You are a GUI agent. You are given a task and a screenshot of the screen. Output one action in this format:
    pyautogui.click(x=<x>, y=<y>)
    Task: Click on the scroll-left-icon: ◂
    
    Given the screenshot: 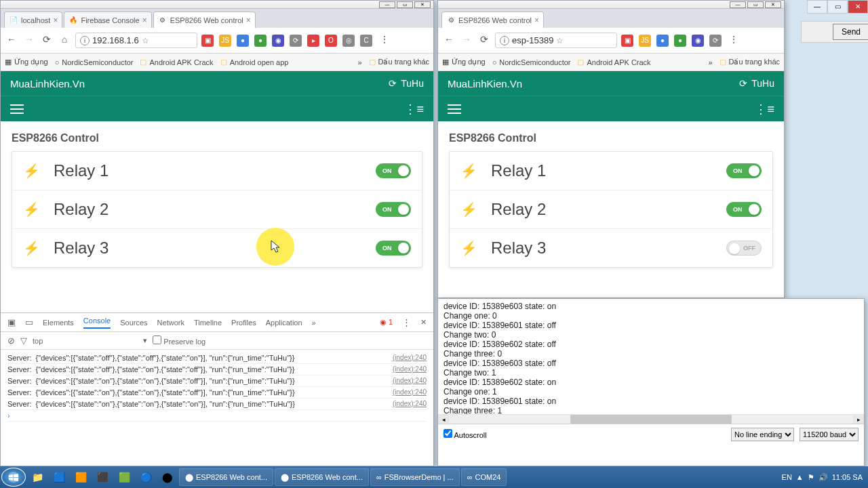 What is the action you would take?
    pyautogui.click(x=443, y=419)
    